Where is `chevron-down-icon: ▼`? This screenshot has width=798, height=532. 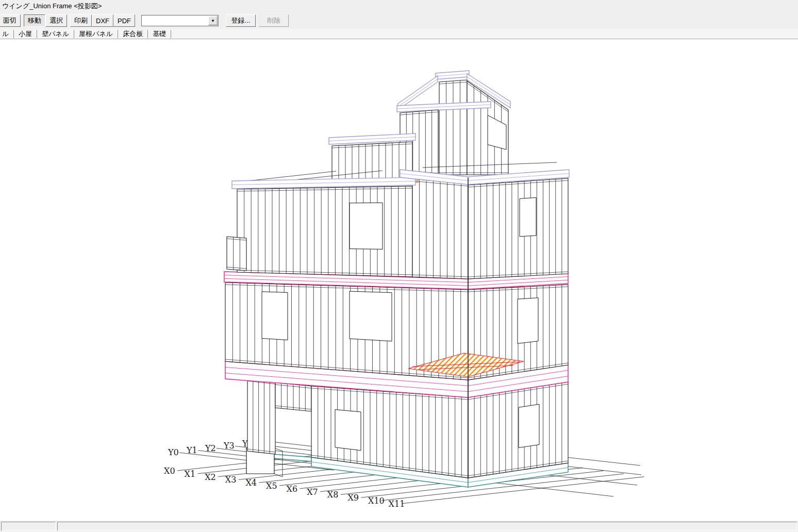
chevron-down-icon: ▼ is located at coordinates (213, 21).